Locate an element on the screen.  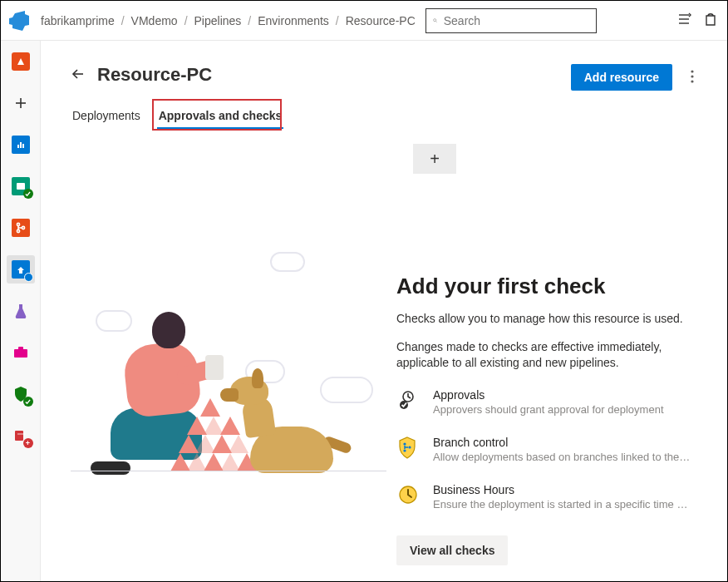
rail-pipelines is located at coordinates (21, 269).